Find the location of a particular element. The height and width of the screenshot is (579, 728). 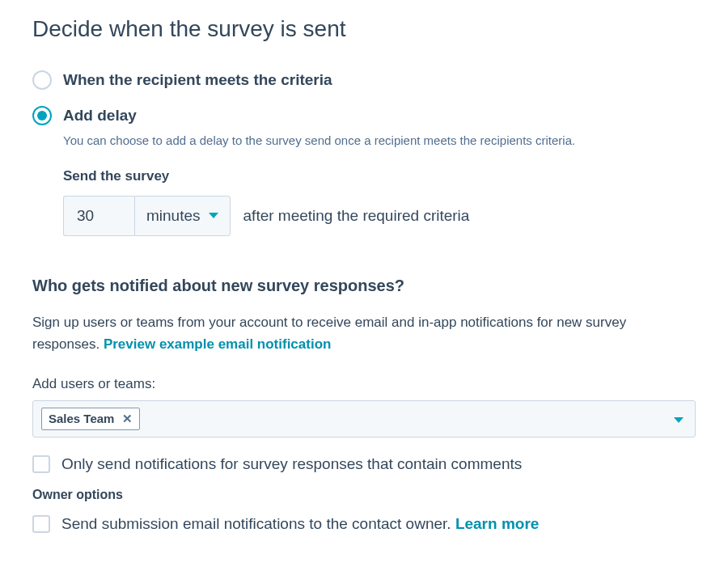

users-teams-multiselect: Sales Team ✕ is located at coordinates (364, 419).